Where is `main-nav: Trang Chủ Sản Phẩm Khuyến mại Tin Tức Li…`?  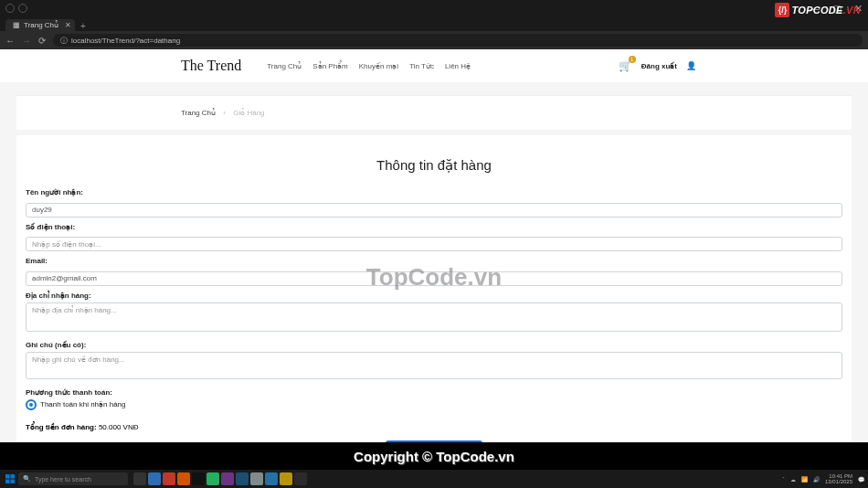 main-nav: Trang Chủ Sản Phẩm Khuyến mại Tin Tức Li… is located at coordinates (369, 66).